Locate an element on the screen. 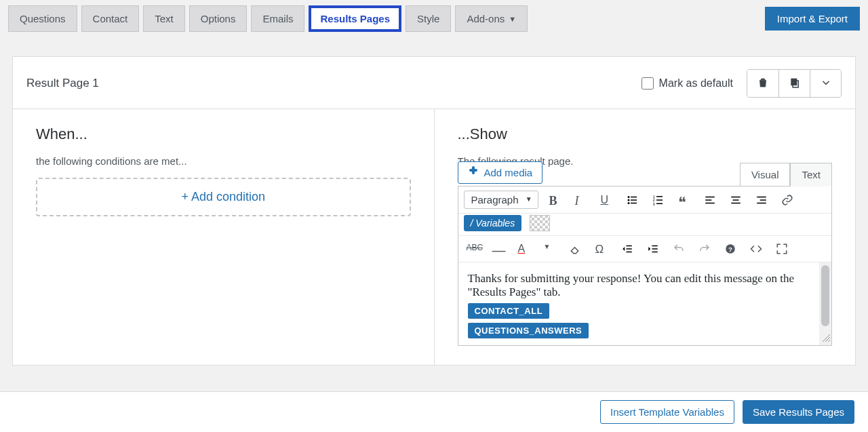 The height and width of the screenshot is (432, 868). tab-emails: Emails is located at coordinates (278, 19).